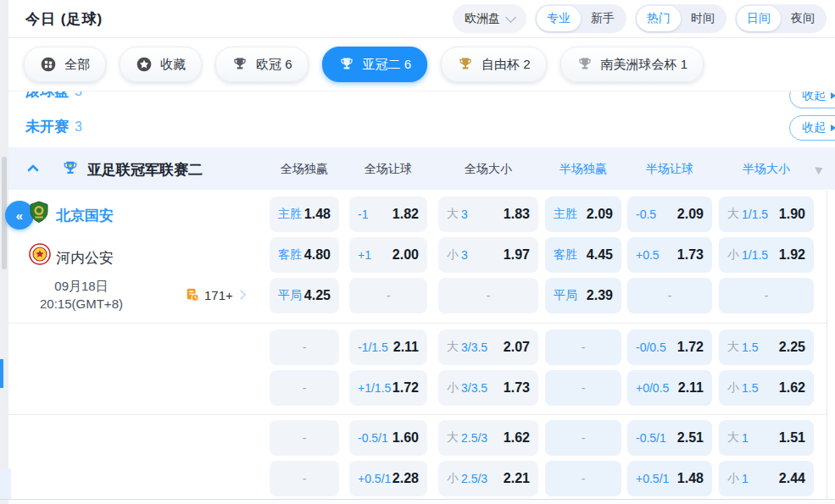 The width and height of the screenshot is (835, 504). Describe the element at coordinates (766, 255) in the screenshot. I see `odds-cell: 小1/1.51.92` at that location.